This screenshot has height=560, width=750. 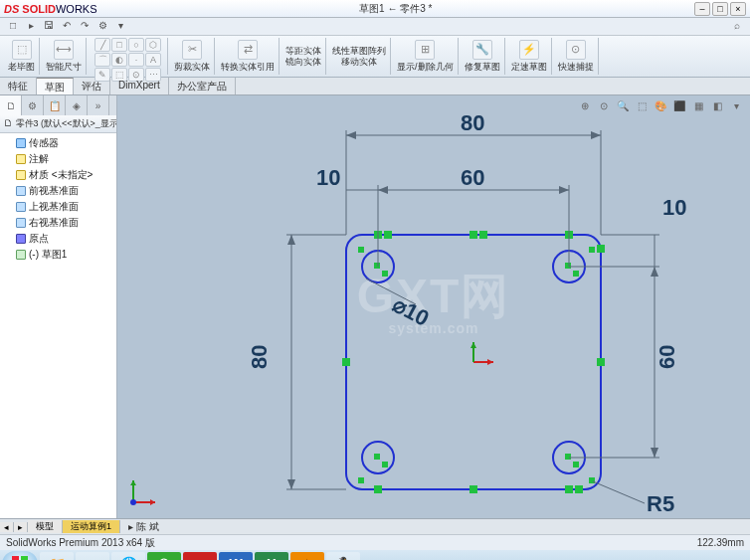 I want to click on qa-new-icon: □, so click(x=13, y=27).